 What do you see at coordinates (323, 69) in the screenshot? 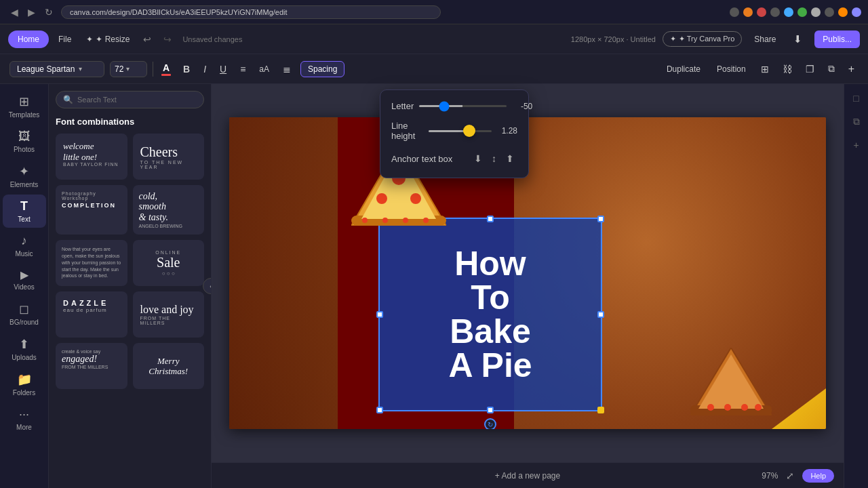
I see `spacing-button: Spacing` at bounding box center [323, 69].